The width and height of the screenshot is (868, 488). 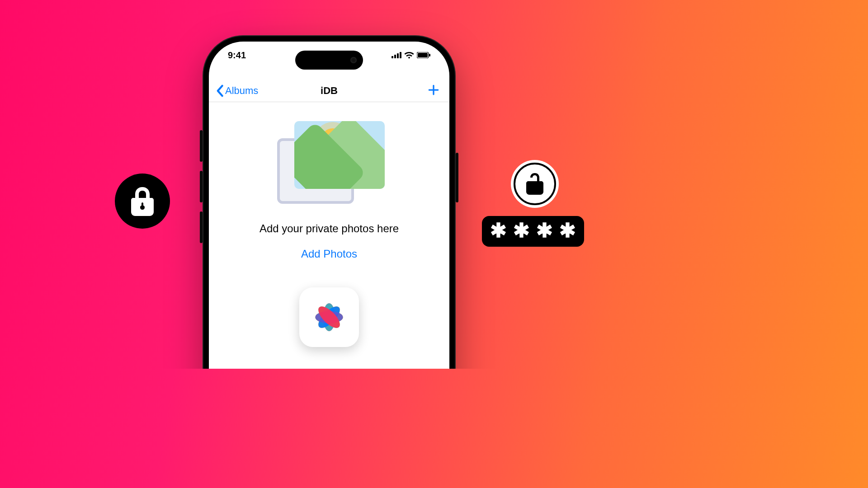 What do you see at coordinates (396, 55) in the screenshot?
I see `cellular-icon` at bounding box center [396, 55].